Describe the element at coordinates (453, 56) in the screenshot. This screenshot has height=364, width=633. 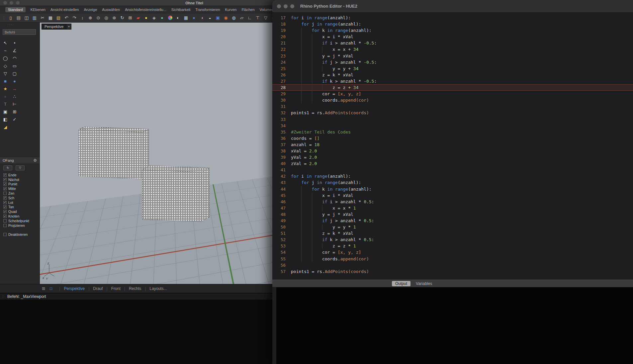
I see `code-line: 23y = j * xVal` at that location.